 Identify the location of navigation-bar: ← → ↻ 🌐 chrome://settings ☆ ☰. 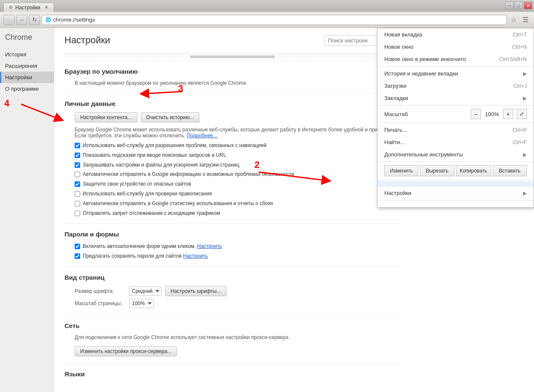
(267, 20).